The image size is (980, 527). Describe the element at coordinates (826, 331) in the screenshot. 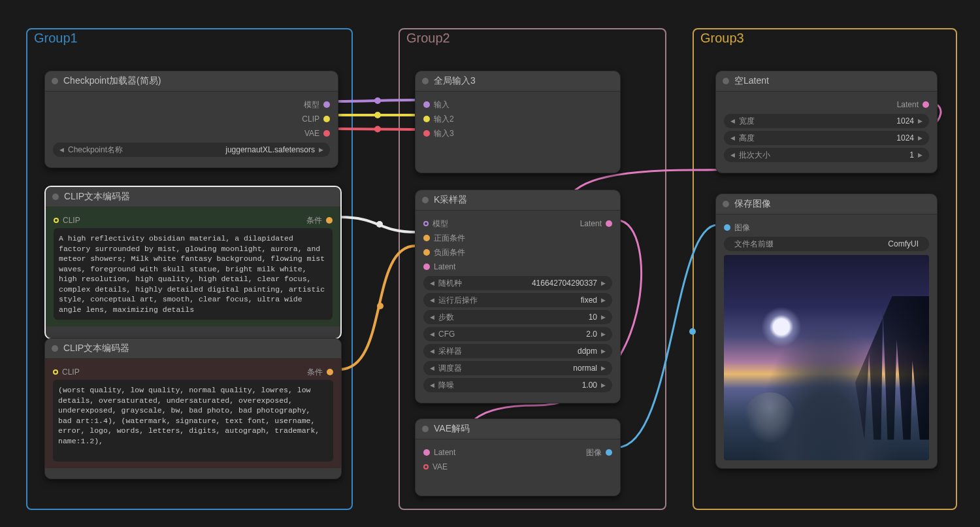

I see `save-image-node: 保存图像 图像 文件名前缀 ComfyUI` at that location.